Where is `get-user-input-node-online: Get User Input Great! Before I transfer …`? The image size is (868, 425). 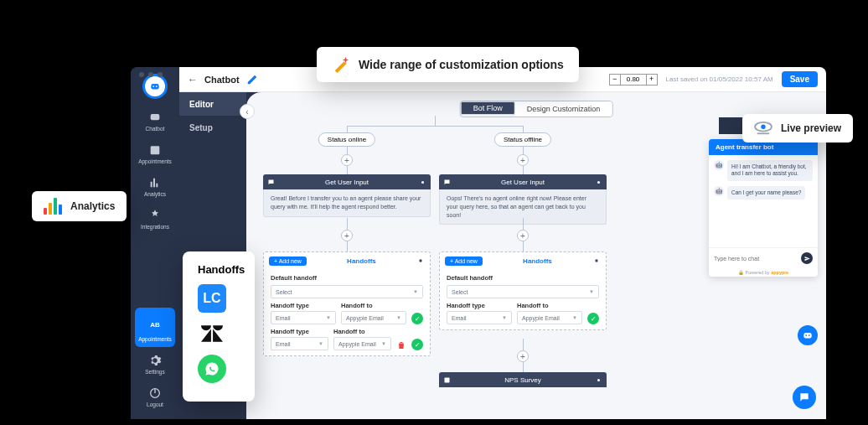
get-user-input-node-online: Get User Input Great! Before I transfer … is located at coordinates (347, 196).